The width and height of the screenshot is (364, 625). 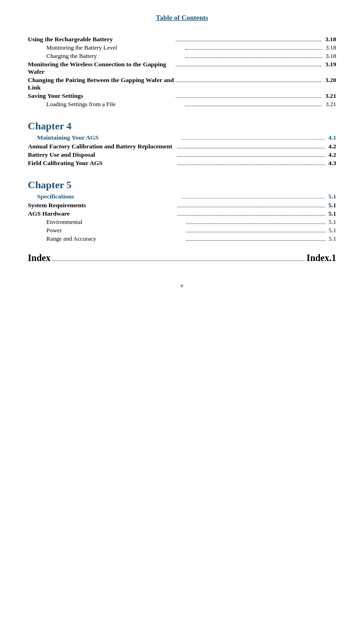 What do you see at coordinates (101, 39) in the screenshot?
I see `toc-entry-text: Using the Rechargeable Battery` at bounding box center [101, 39].